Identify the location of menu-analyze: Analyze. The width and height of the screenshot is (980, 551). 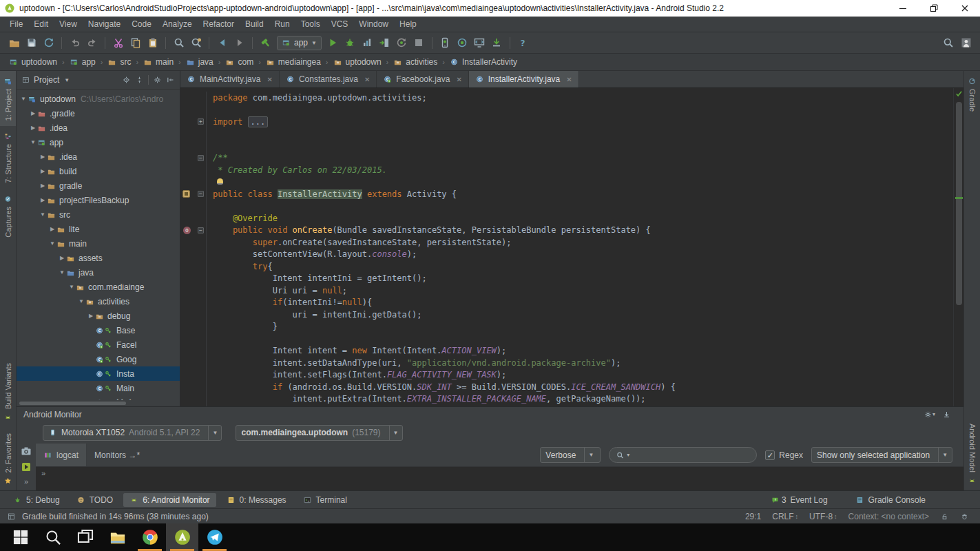
(178, 24).